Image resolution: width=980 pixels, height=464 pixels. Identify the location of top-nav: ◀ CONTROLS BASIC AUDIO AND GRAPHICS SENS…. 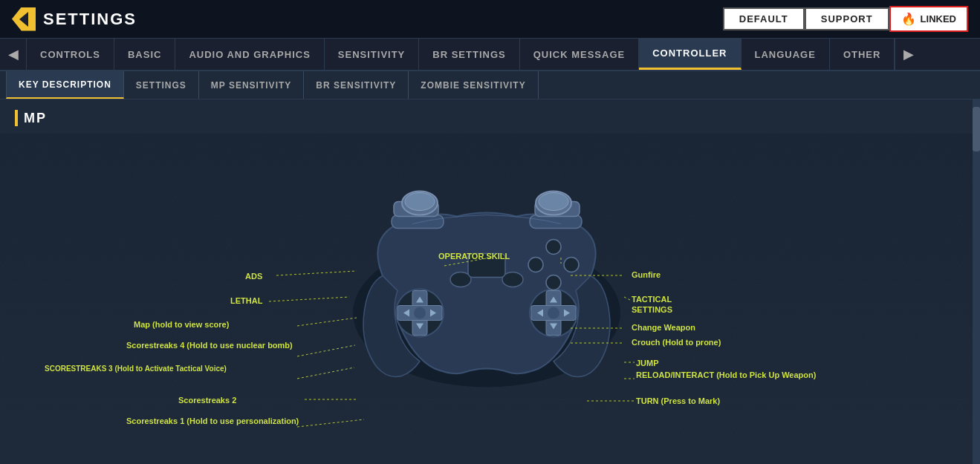
(490, 55).